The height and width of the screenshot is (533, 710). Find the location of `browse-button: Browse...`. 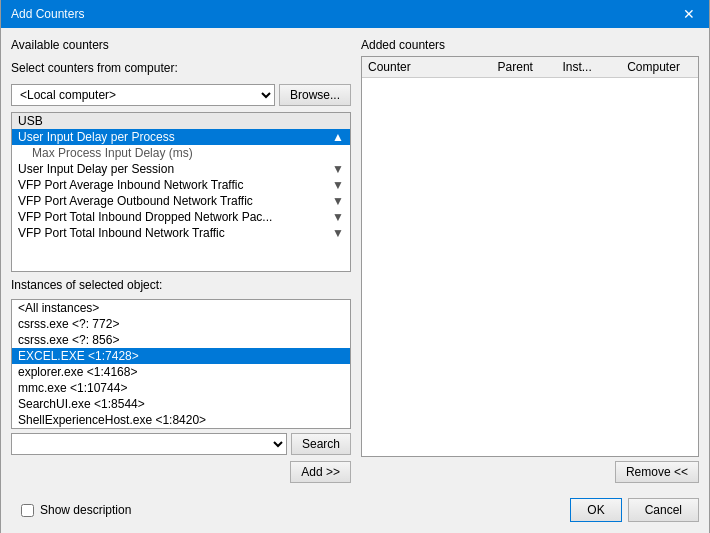

browse-button: Browse... is located at coordinates (315, 95).